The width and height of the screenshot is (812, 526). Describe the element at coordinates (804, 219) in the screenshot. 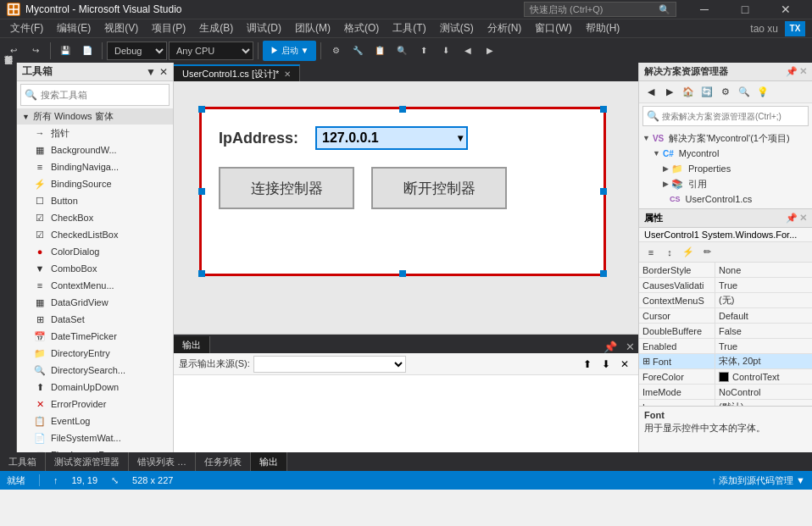

I see `properties-close-icon: ✕` at that location.